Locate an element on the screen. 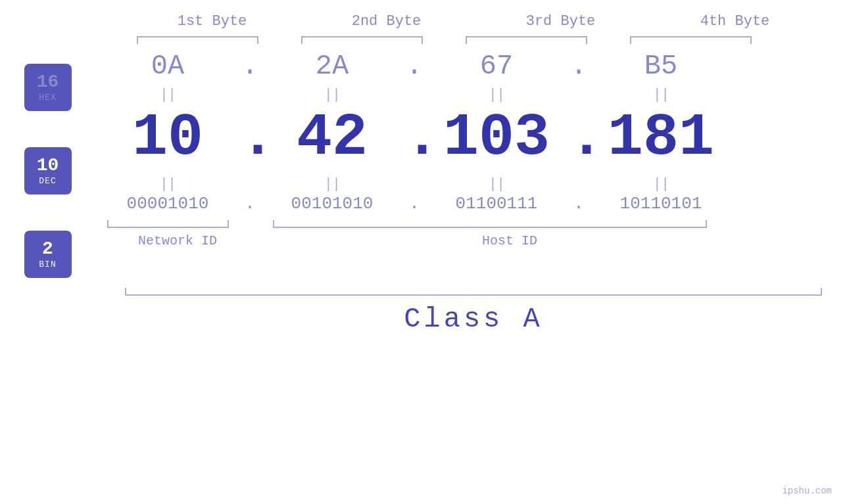  eq2-b3: || is located at coordinates (496, 184).